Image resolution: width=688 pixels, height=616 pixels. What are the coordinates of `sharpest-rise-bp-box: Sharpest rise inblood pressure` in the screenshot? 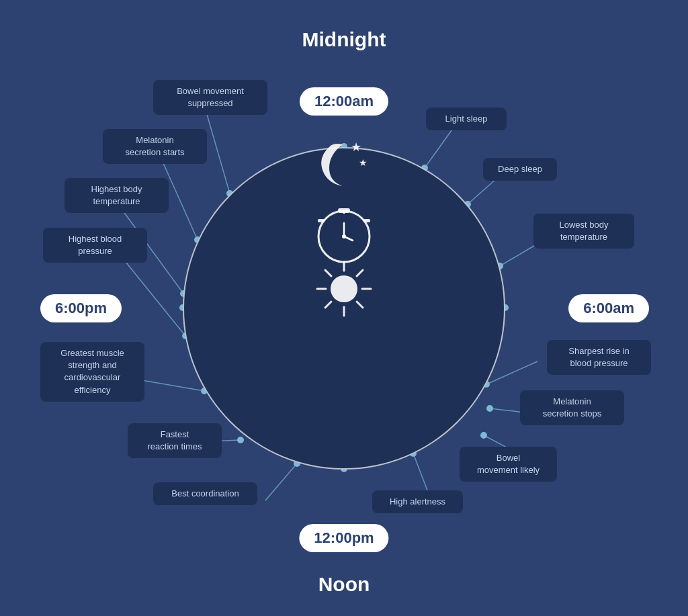 It's located at (599, 357).